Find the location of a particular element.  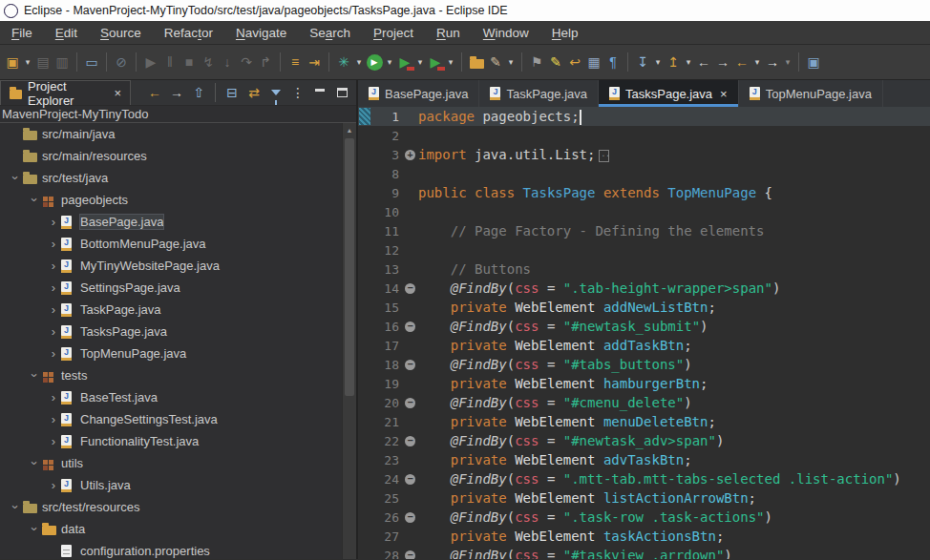

filter-icon is located at coordinates (276, 93).